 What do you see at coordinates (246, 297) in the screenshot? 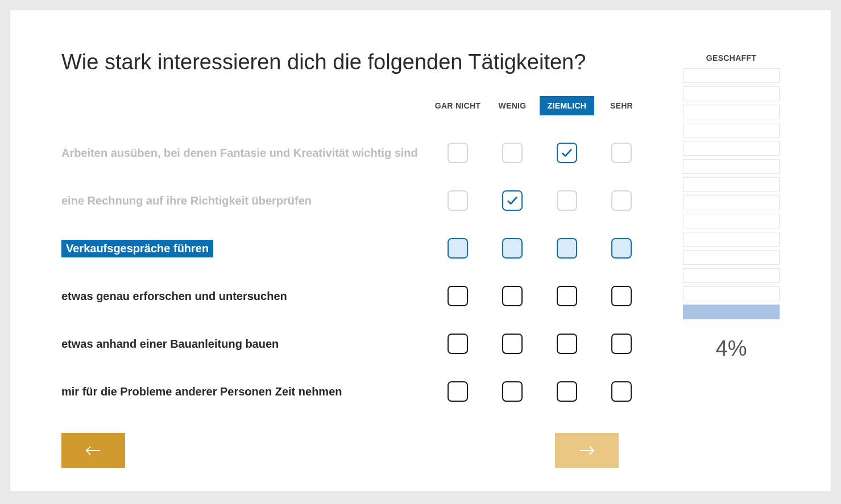
I see `question-text: etwas genau erforschen und untersuchen` at bounding box center [246, 297].